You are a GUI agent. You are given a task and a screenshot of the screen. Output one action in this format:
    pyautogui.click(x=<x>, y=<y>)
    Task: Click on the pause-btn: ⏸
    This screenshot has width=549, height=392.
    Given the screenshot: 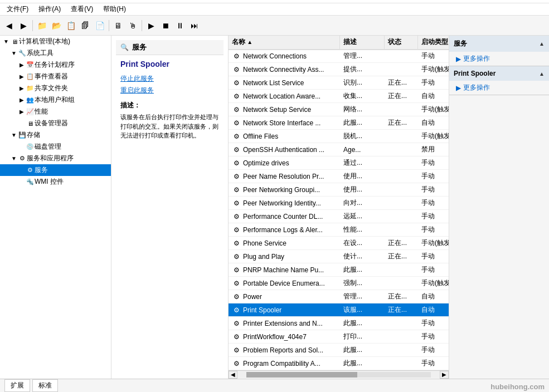 What is the action you would take?
    pyautogui.click(x=180, y=26)
    